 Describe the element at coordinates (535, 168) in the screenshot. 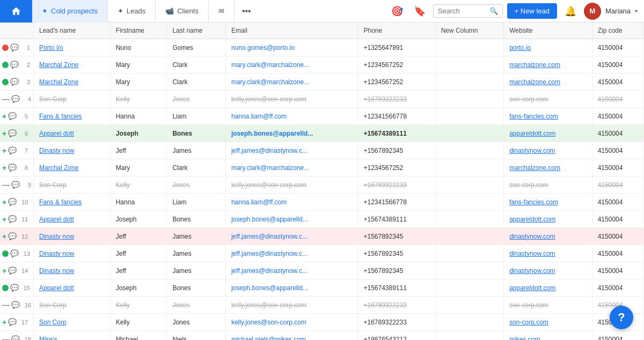

I see `website-value: marchalzone.com` at that location.